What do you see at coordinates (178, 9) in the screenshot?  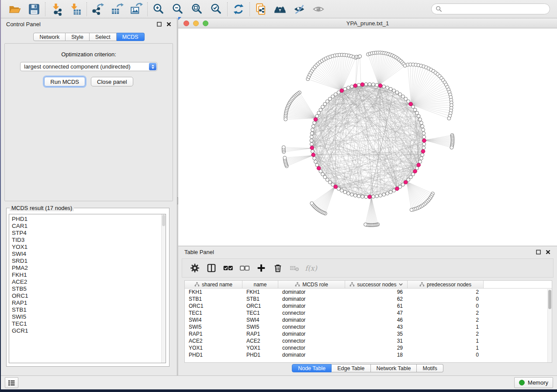 I see `zoom-out-button` at bounding box center [178, 9].